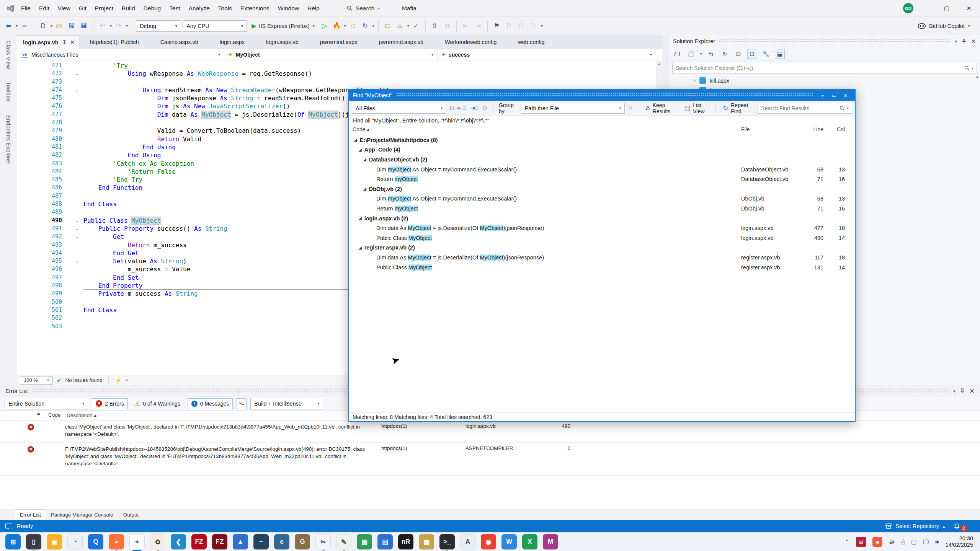 This screenshot has width=980, height=551. Describe the element at coordinates (121, 54) in the screenshot. I see `breadcrumb-project-dropdown: VB Miscellaneous Files▾` at that location.